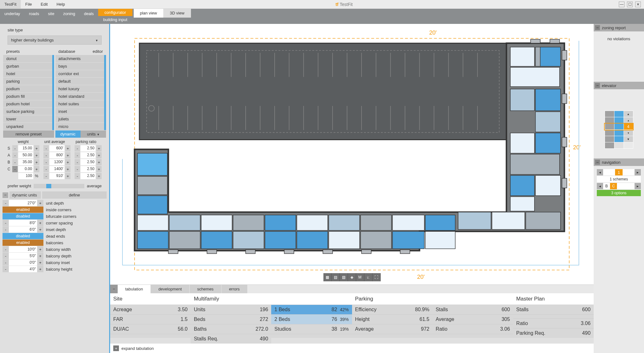 This screenshot has height=353, width=644. What do you see at coordinates (177, 13) in the screenshot?
I see `tab-3d-view: 3D view` at bounding box center [177, 13].